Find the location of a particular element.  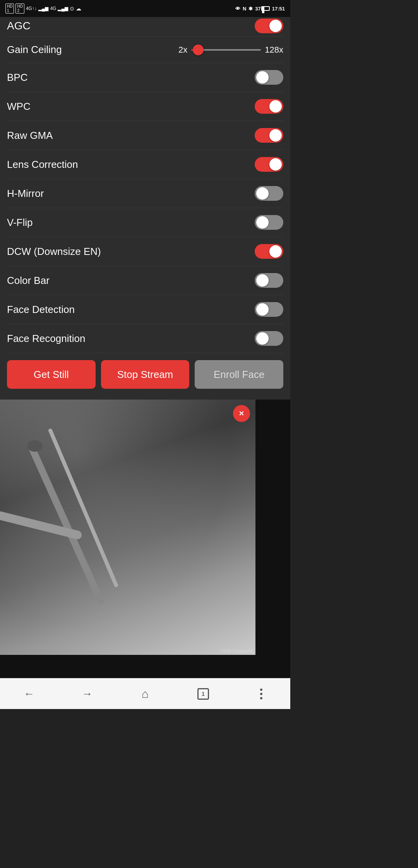

wifi-icon: ⊙ is located at coordinates (72, 9).